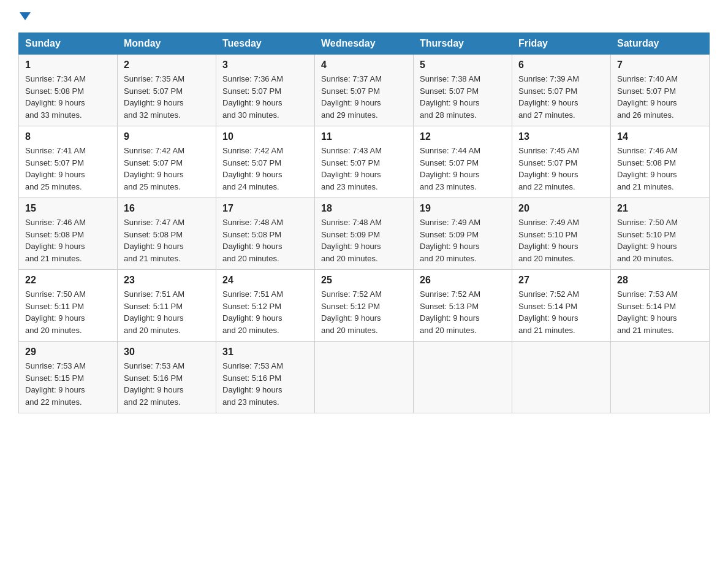 This screenshot has height=563, width=728. I want to click on day-info: Sunrise: 7:36 AM Sunset: 5:07 PM Dayligh…, so click(265, 97).